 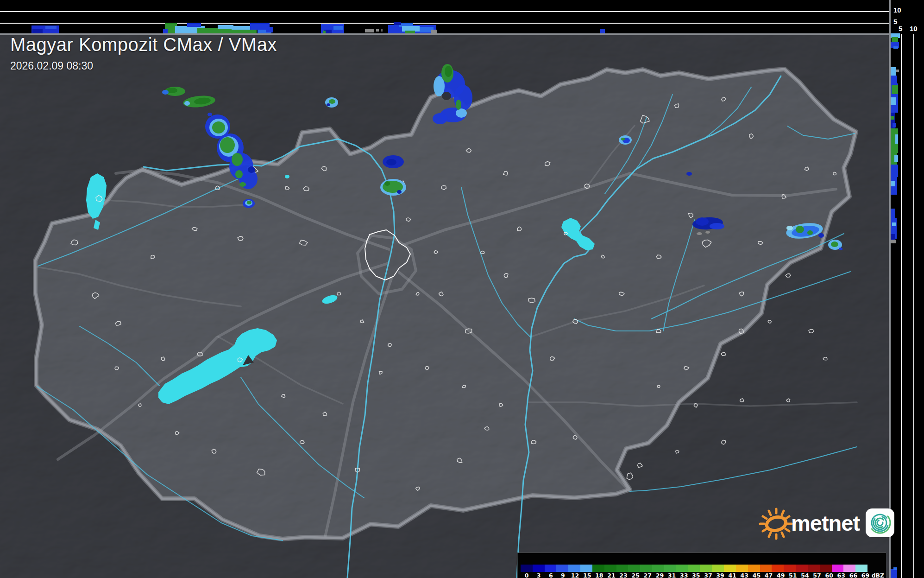 I want to click on legend-tick: 43, so click(x=744, y=575).